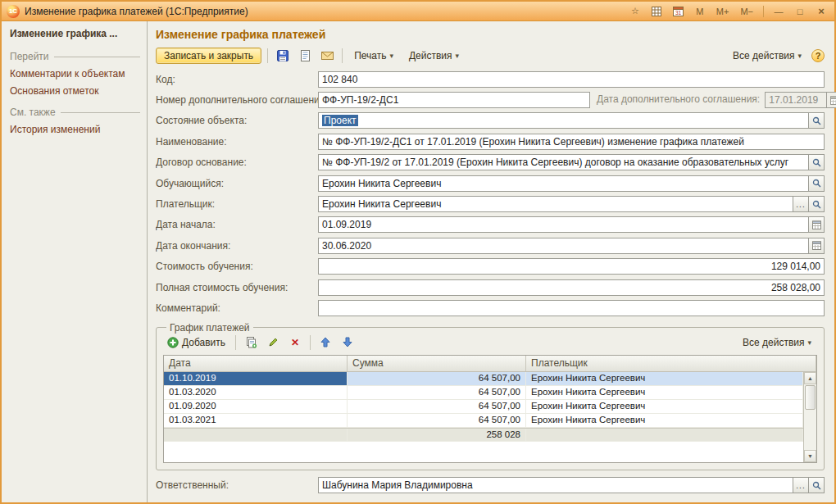  What do you see at coordinates (454, 100) in the screenshot?
I see `agreement-number-field` at bounding box center [454, 100].